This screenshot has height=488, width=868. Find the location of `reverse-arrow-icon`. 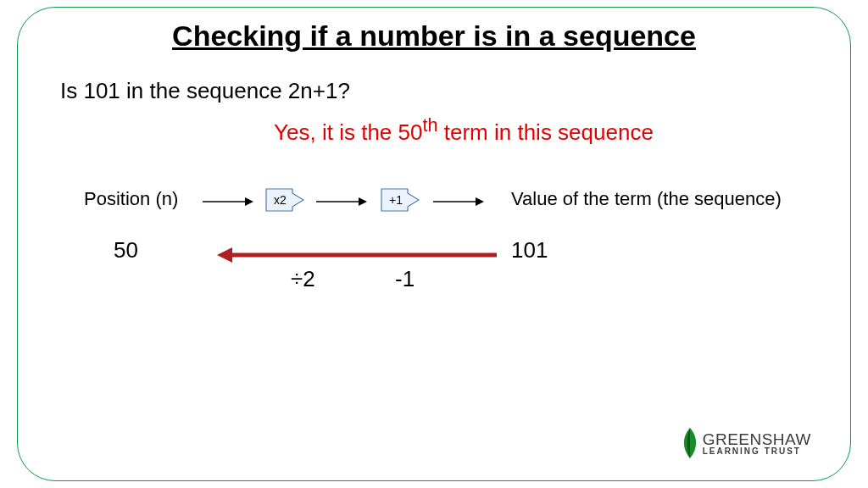

reverse-arrow-icon is located at coordinates (357, 257).